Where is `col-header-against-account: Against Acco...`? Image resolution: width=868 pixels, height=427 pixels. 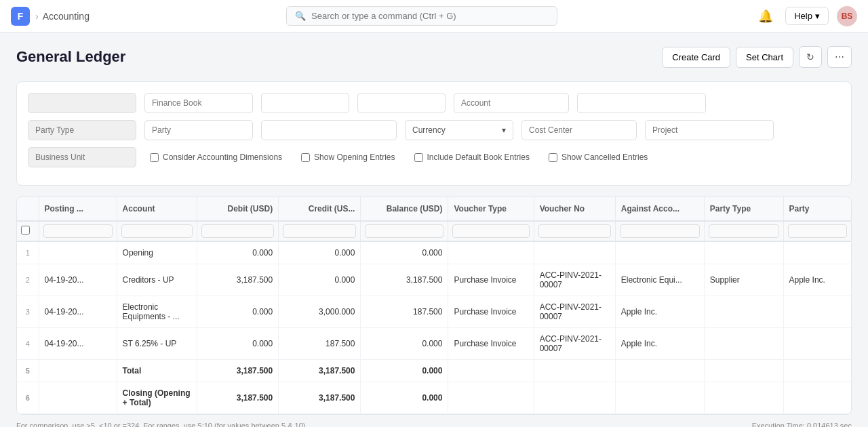
col-header-against-account: Against Acco... is located at coordinates (659, 209).